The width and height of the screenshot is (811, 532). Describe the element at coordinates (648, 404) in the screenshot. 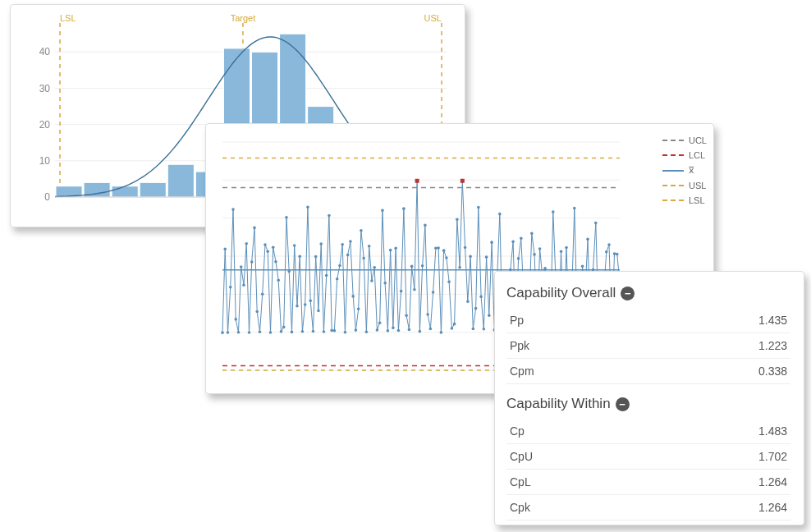

I see `capability-within-heading: Capability Within −` at that location.